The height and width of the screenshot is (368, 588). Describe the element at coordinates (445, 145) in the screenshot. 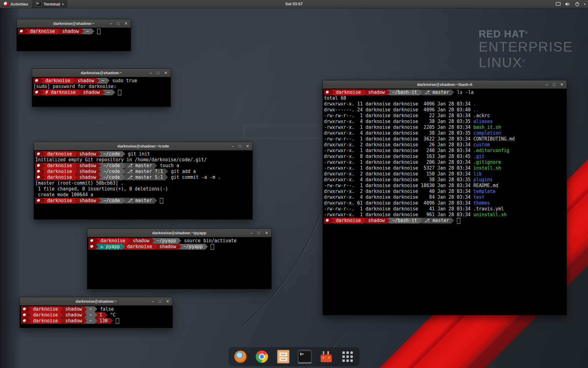

I see `terminal-line: drwxrwxr-x. 2 darknoise darknoise 26 Jan…` at that location.